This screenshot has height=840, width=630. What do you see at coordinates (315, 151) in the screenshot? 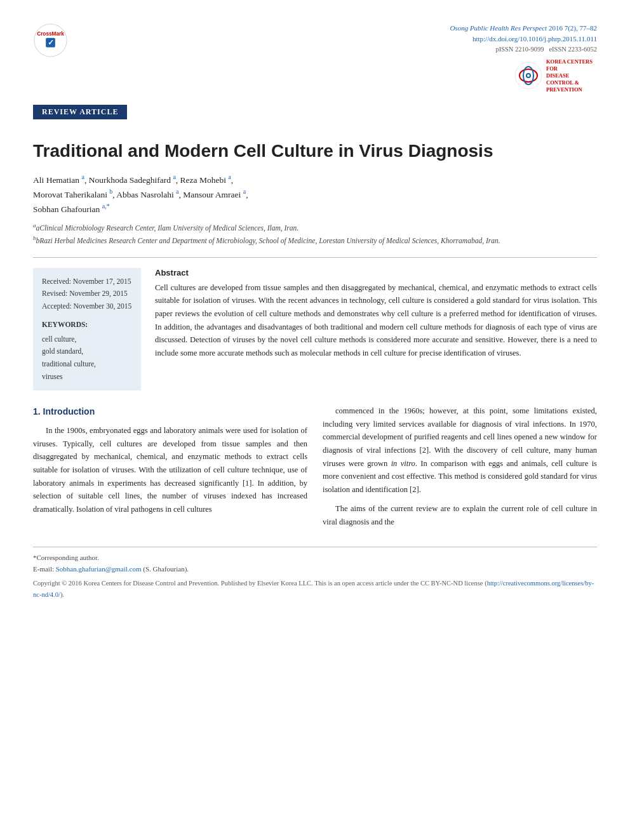
I see `article-title: Traditional and Modern Cell Culture in V…` at bounding box center [315, 151].